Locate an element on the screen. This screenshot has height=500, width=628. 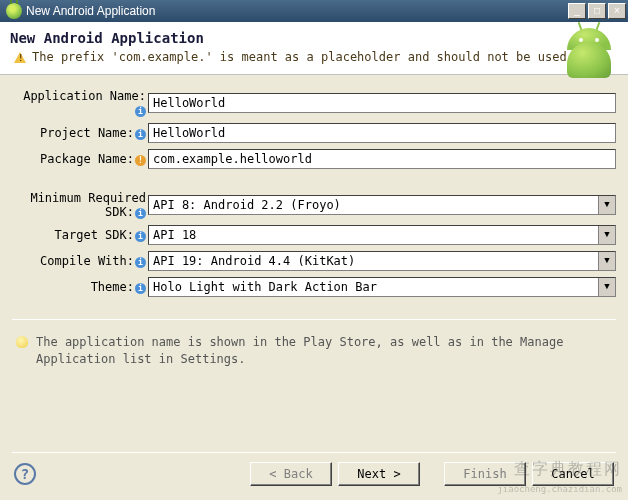
min-sdk-select: API 8: Android 2.2 (Froyo) ▼ is located at coordinates (382, 205).